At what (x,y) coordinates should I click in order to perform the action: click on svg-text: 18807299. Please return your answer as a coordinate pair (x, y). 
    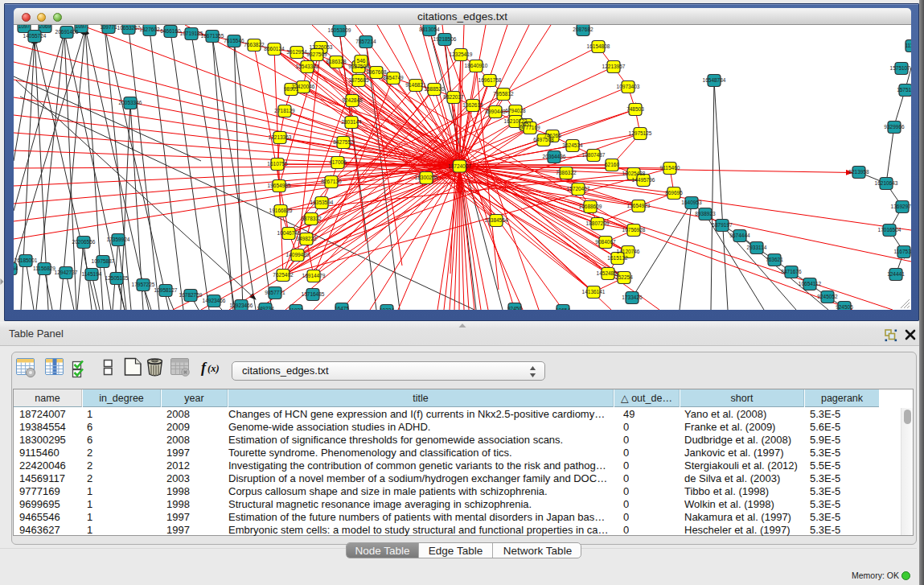
    Looking at the image, I should click on (598, 224).